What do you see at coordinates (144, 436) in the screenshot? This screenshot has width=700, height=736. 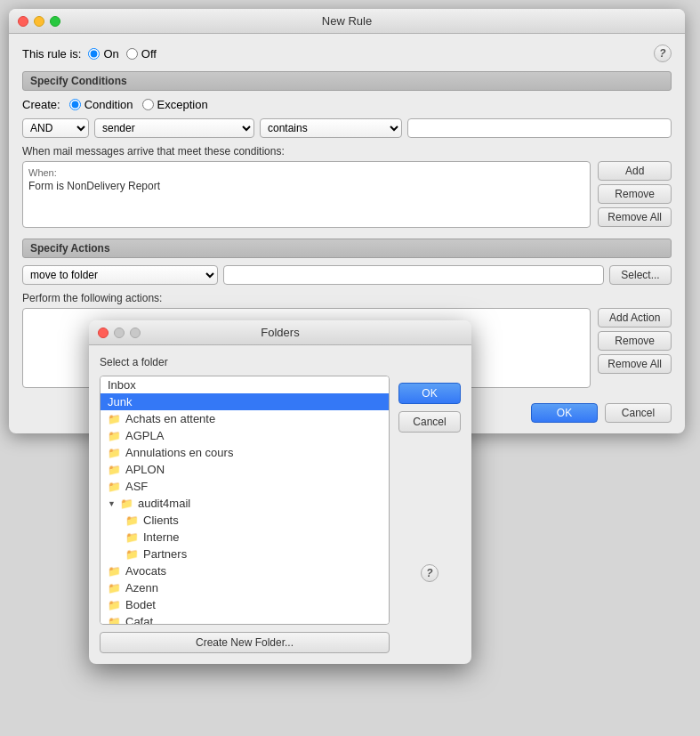 I see `folder-agpla-name: AGPLA` at bounding box center [144, 436].